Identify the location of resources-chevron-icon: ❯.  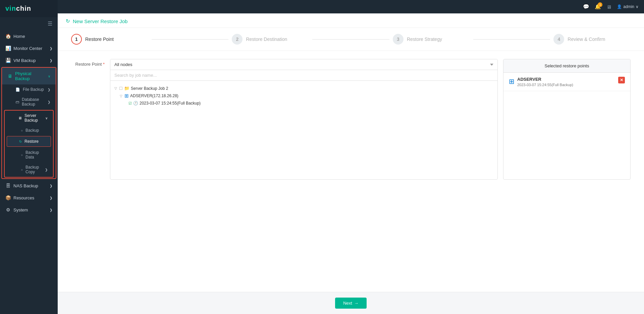
(51, 198).